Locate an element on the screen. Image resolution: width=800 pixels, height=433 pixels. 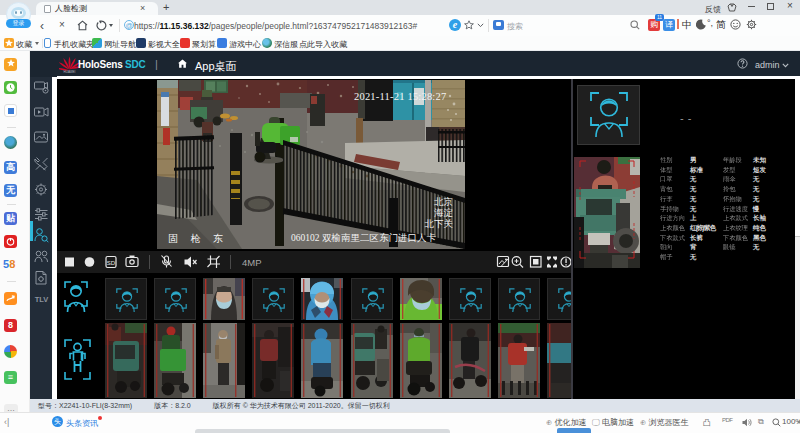
svg-text: 4MP is located at coordinates (252, 262).